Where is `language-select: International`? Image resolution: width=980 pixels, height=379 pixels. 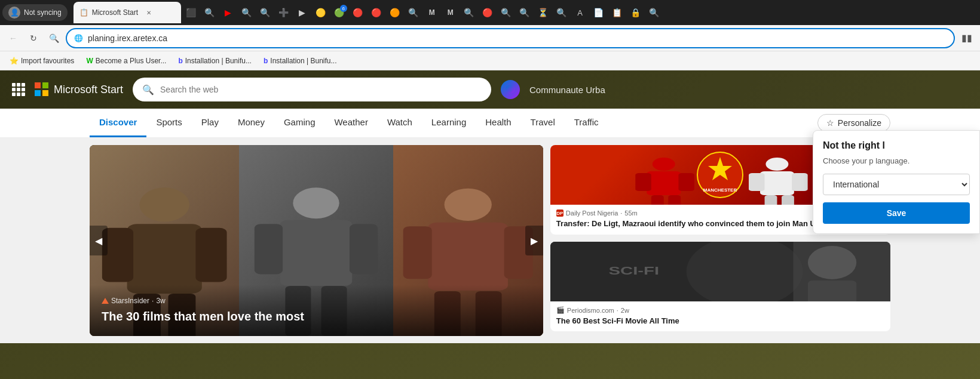 language-select: International is located at coordinates (896, 184).